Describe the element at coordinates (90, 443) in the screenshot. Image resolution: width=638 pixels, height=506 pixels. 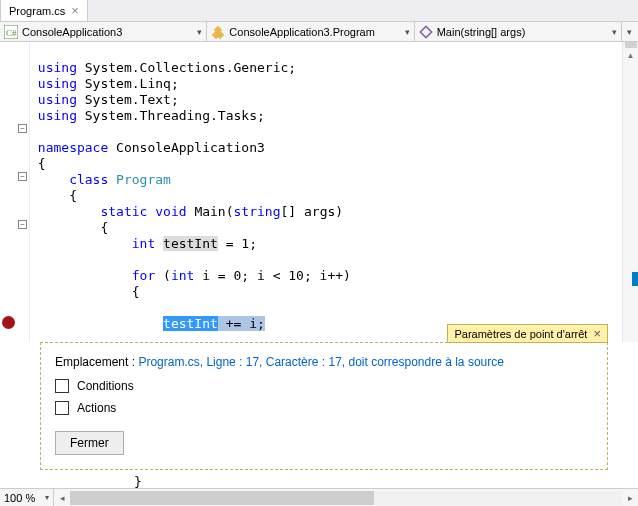
I see `close-button: Fermer` at that location.